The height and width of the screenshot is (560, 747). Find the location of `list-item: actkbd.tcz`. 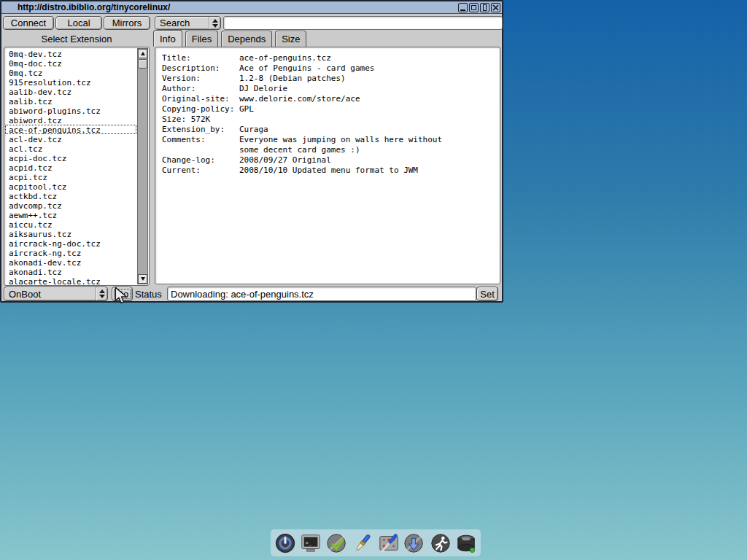

list-item: actkbd.tcz is located at coordinates (71, 195).